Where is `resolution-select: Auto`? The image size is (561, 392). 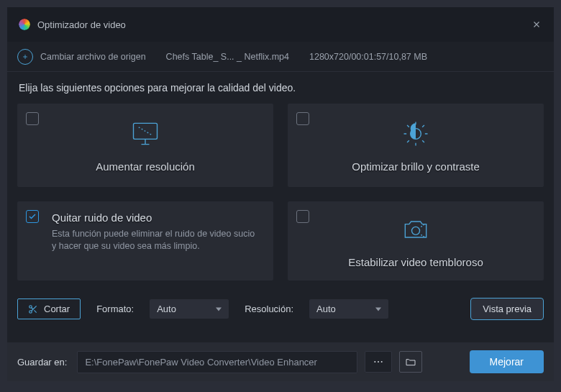 resolution-select: Auto is located at coordinates (349, 309).